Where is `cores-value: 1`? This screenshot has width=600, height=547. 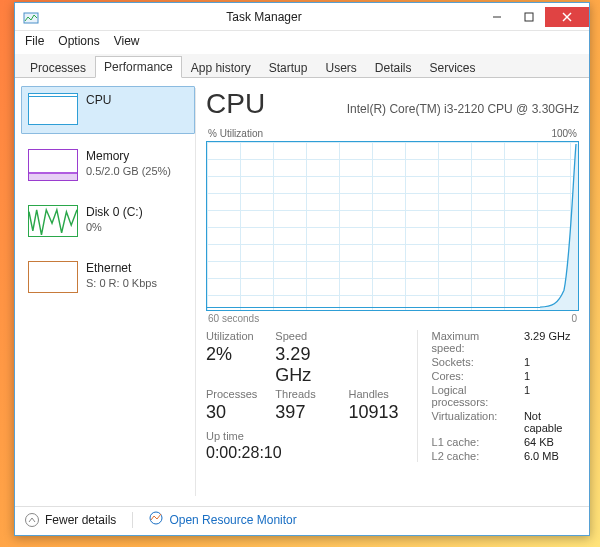
cores-value: 1 is located at coordinates (552, 376).